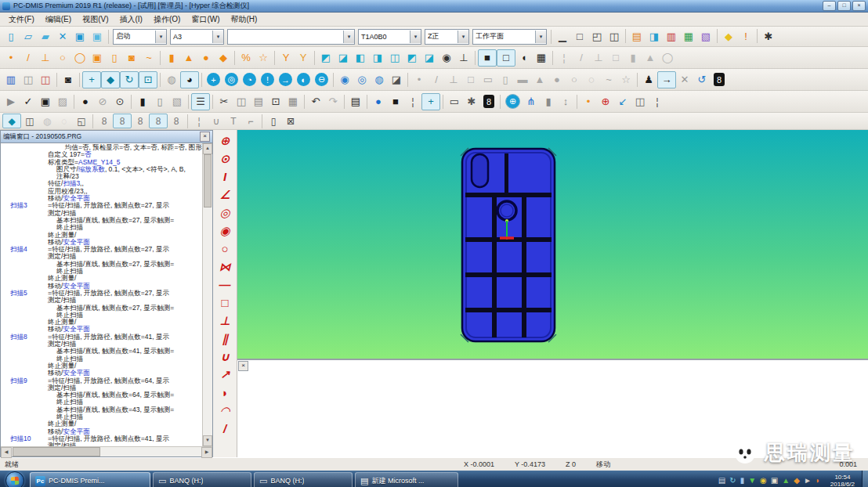 This screenshot has width=868, height=487. What do you see at coordinates (30, 121) in the screenshot?
I see `cube-add-icon: ◫` at bounding box center [30, 121].